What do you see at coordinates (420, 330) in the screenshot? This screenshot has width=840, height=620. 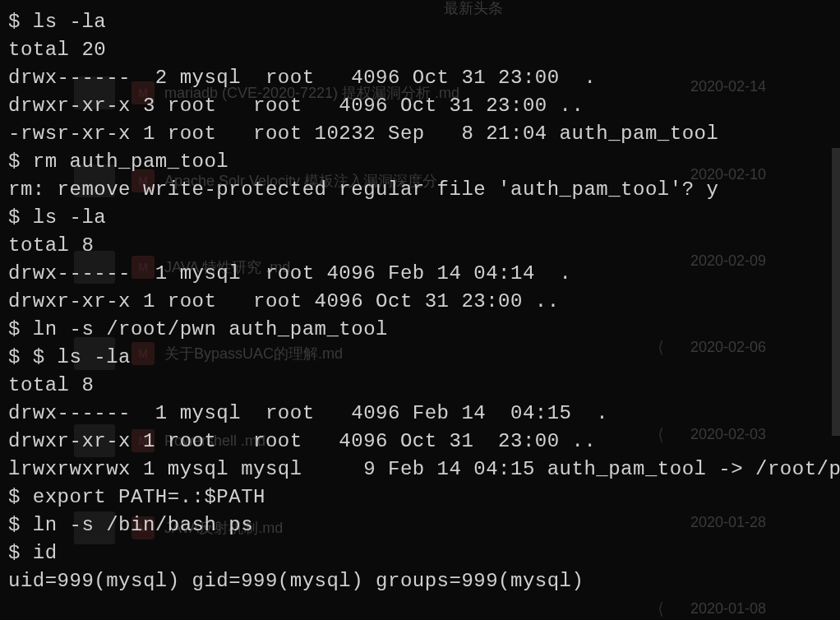 I see `terminal-line: $ ln -s /root/pwn auth_pam_tool` at bounding box center [420, 330].